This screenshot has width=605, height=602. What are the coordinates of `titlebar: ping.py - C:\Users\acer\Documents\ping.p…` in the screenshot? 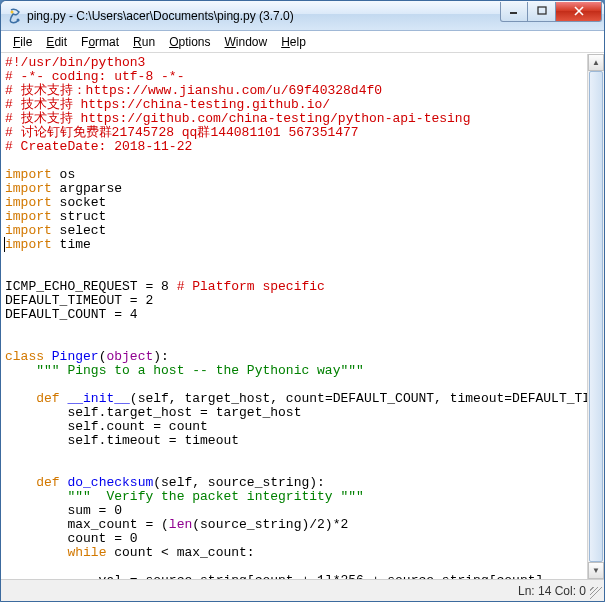 It's located at (302, 16).